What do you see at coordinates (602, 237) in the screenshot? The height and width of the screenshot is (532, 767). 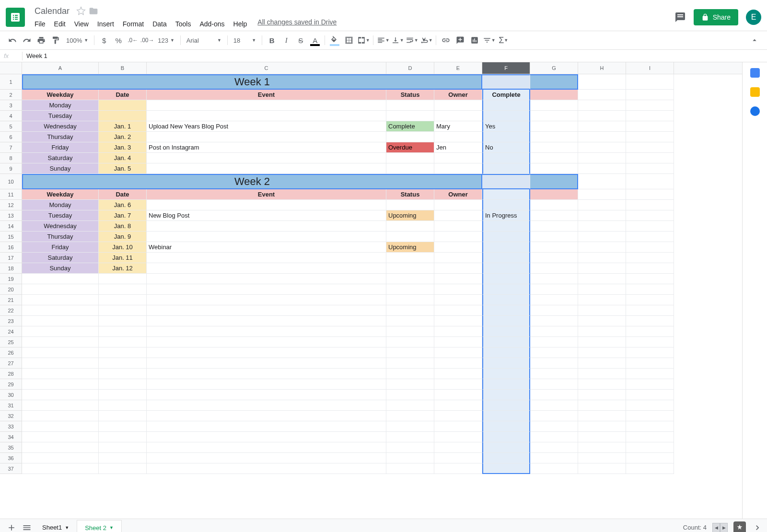 I see `cell-15-H` at bounding box center [602, 237].